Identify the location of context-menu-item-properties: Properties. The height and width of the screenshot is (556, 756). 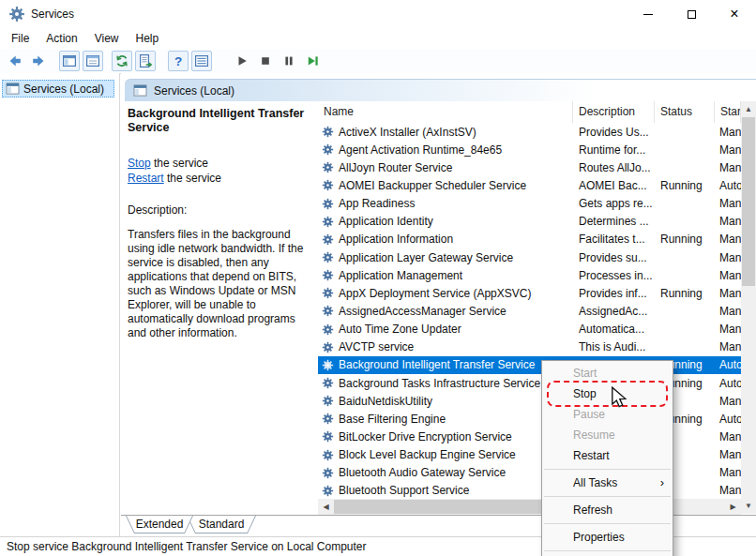
(608, 537).